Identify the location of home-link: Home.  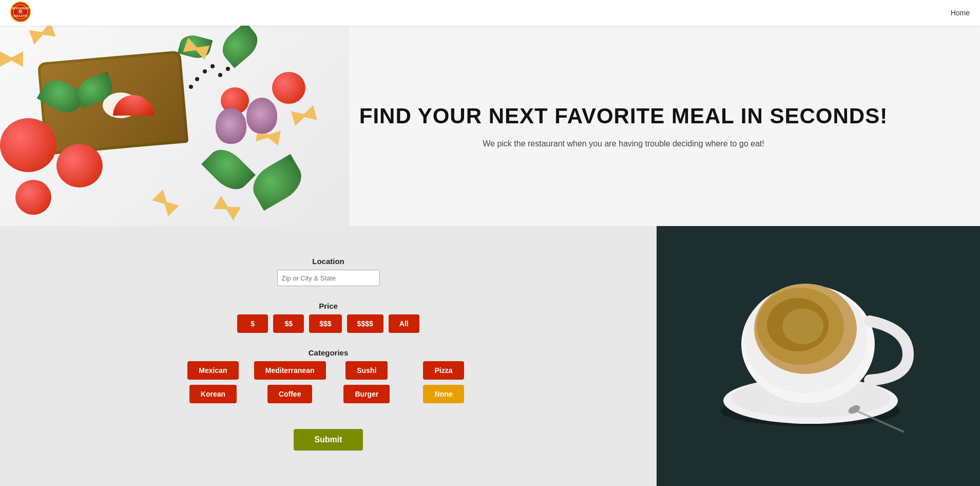
(960, 13).